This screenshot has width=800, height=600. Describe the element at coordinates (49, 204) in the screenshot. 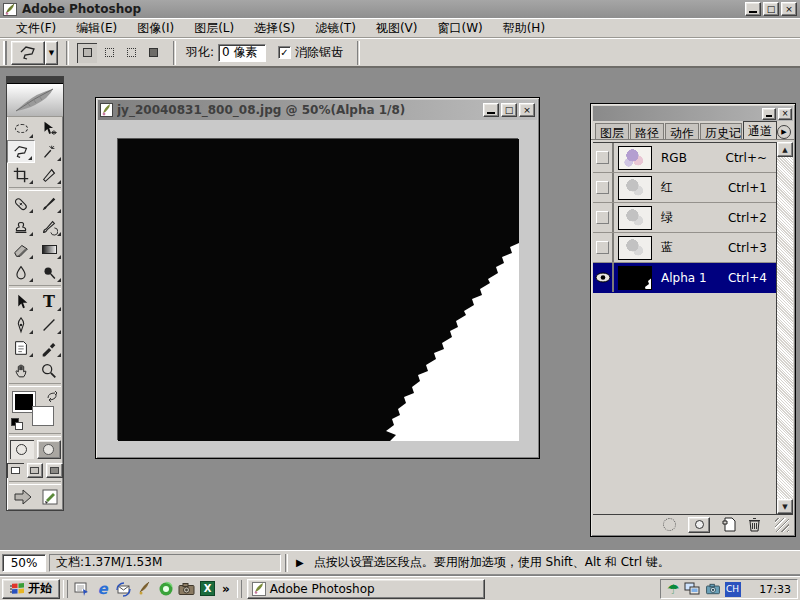

I see `tool-brush` at that location.